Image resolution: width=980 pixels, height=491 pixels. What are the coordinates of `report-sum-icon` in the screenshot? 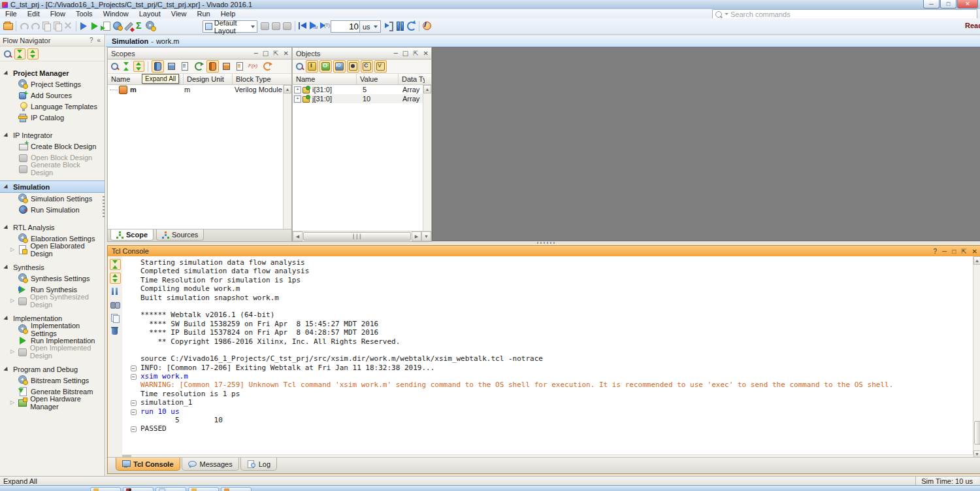 It's located at (140, 26).